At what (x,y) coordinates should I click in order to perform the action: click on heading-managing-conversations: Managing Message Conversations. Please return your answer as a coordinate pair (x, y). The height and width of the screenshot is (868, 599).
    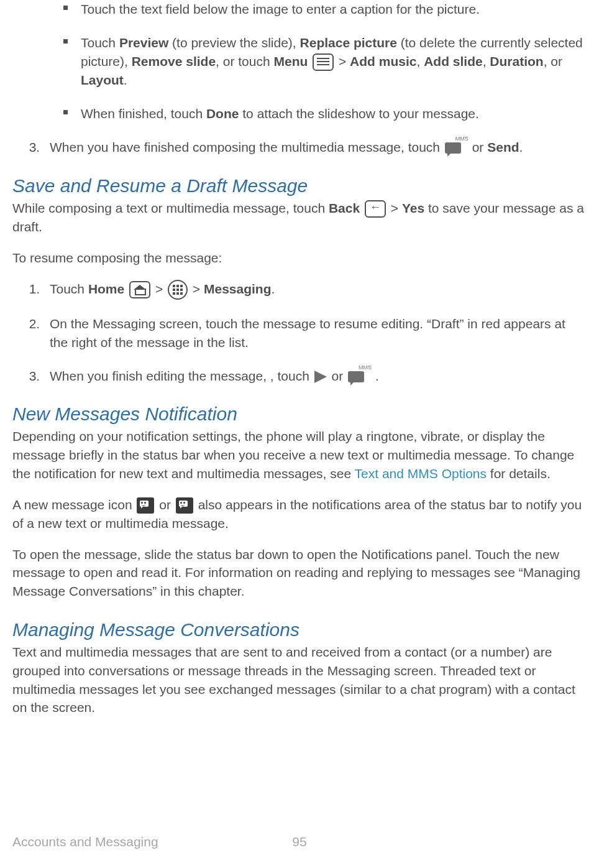
    Looking at the image, I should click on (300, 630).